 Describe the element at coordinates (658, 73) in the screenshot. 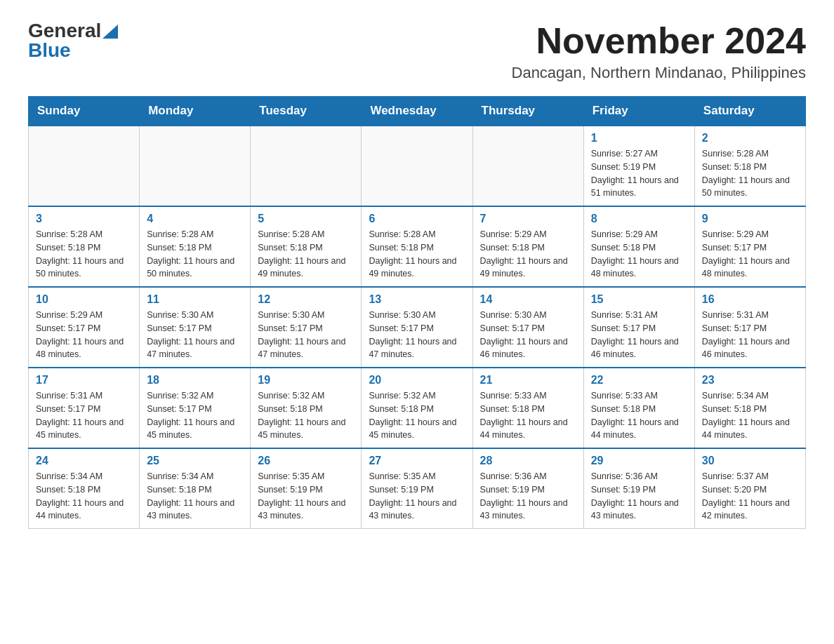

I see `location-title: Dancagan, Northern Mindanao, Philippines` at that location.